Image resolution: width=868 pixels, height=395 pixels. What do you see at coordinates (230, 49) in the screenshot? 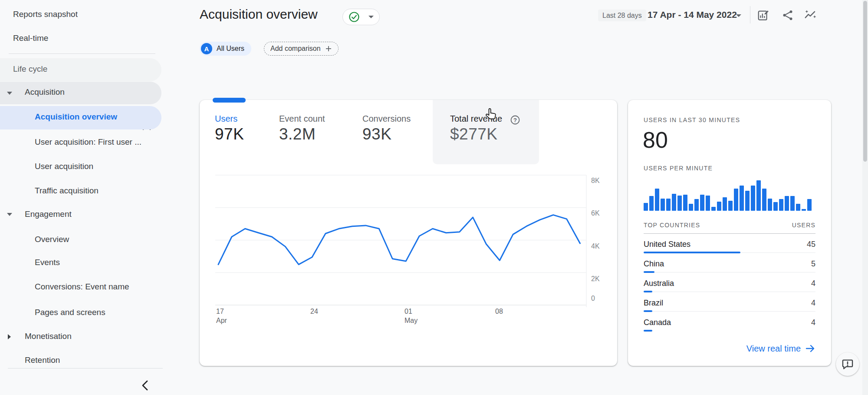
I see `all-users-label: All Users` at bounding box center [230, 49].